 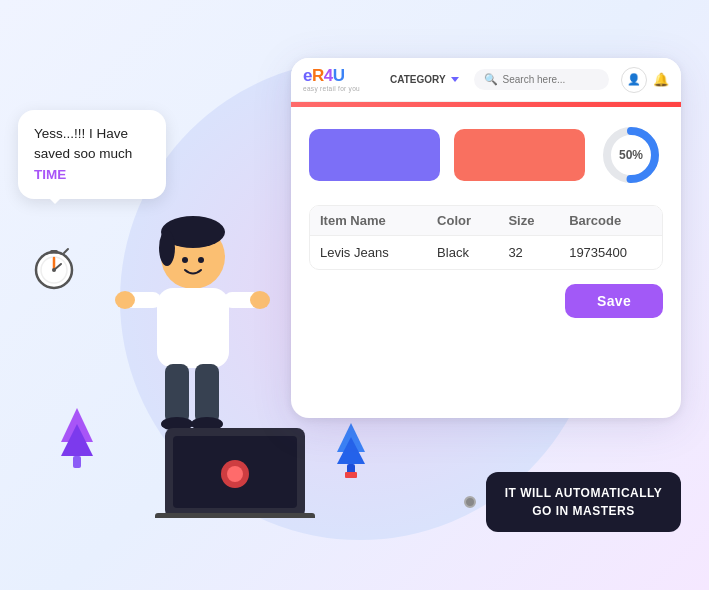 I want to click on category-nav: CATEGORY, so click(x=424, y=80).